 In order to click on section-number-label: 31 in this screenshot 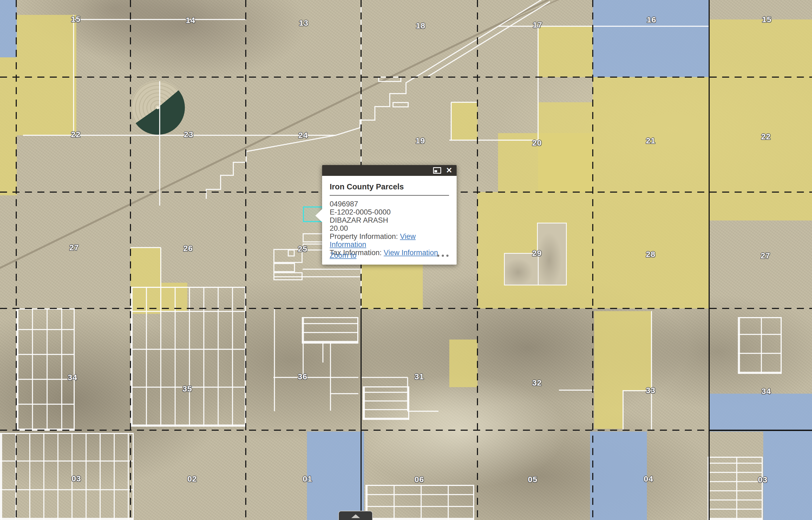, I will do `click(419, 377)`.